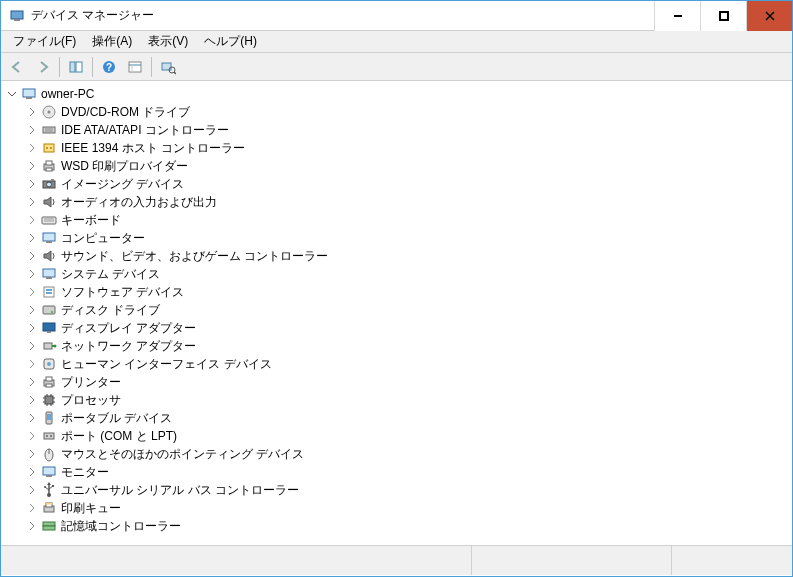 The width and height of the screenshot is (793, 577). I want to click on tree-category-label: システム デバイス, so click(110, 274).